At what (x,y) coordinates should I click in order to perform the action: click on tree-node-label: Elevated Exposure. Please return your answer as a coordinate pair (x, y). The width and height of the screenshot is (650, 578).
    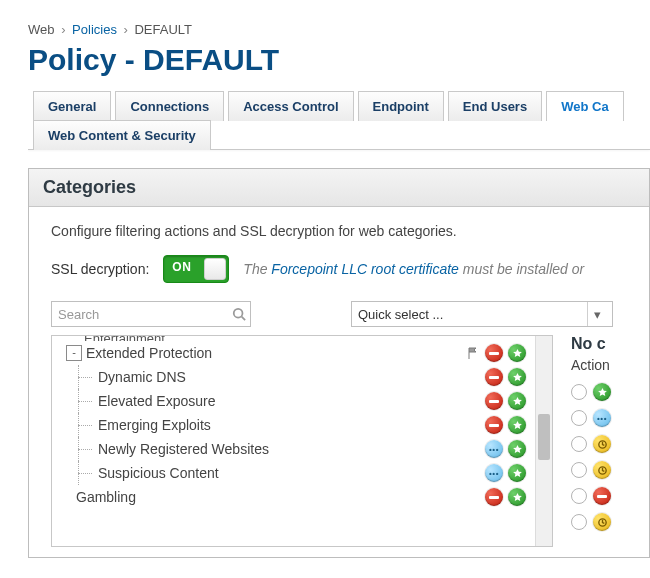
    Looking at the image, I should click on (292, 401).